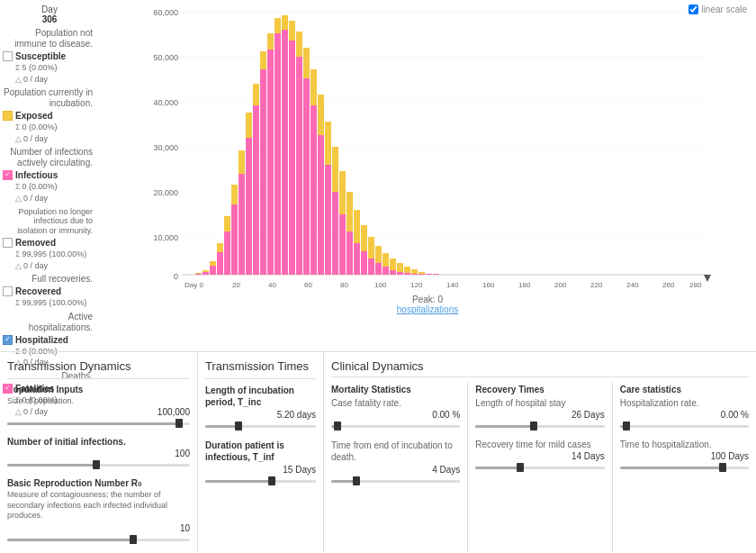  What do you see at coordinates (261, 426) in the screenshot?
I see `incubation-slider` at bounding box center [261, 426].